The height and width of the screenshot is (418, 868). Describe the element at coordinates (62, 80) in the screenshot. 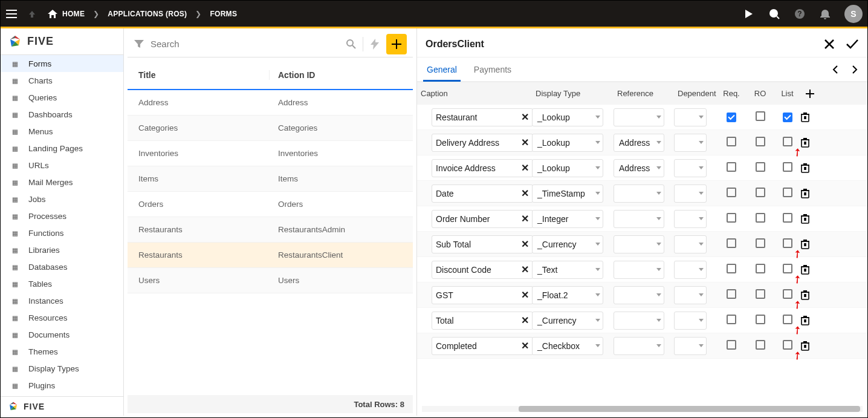

I see `sidebar-item-charts: ▦Charts` at that location.